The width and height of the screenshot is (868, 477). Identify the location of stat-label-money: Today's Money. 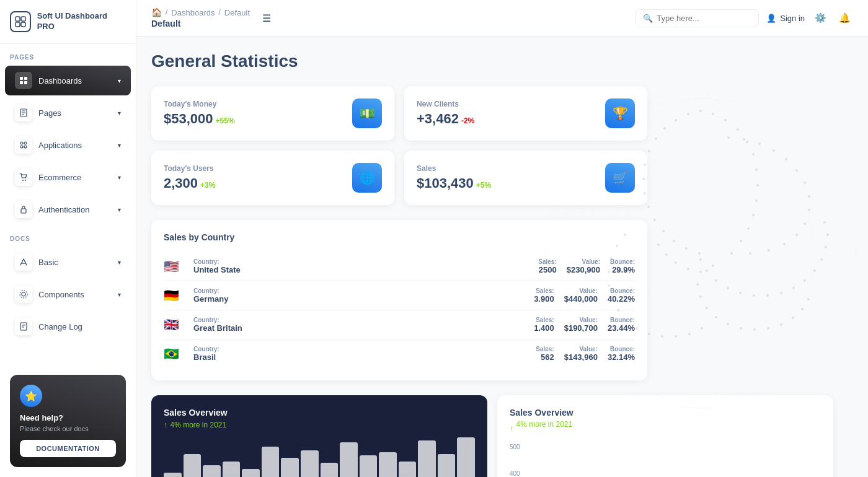
(258, 104).